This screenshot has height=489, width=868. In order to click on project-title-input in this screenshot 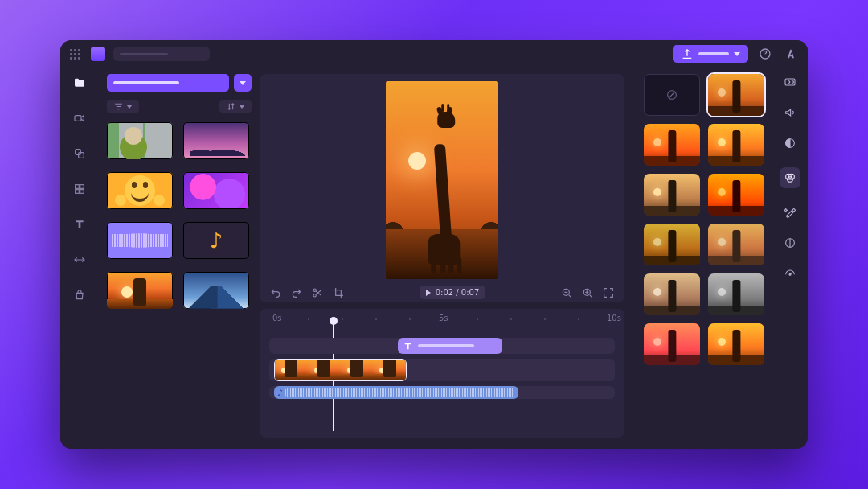, I will do `click(162, 54)`.